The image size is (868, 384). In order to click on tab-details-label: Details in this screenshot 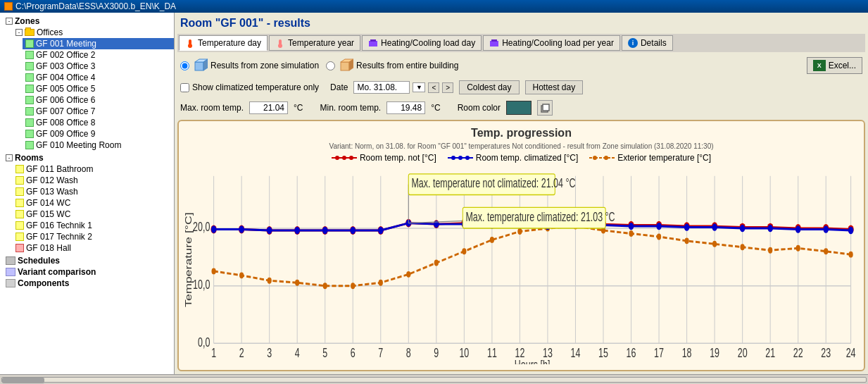, I will do `click(653, 43)`.